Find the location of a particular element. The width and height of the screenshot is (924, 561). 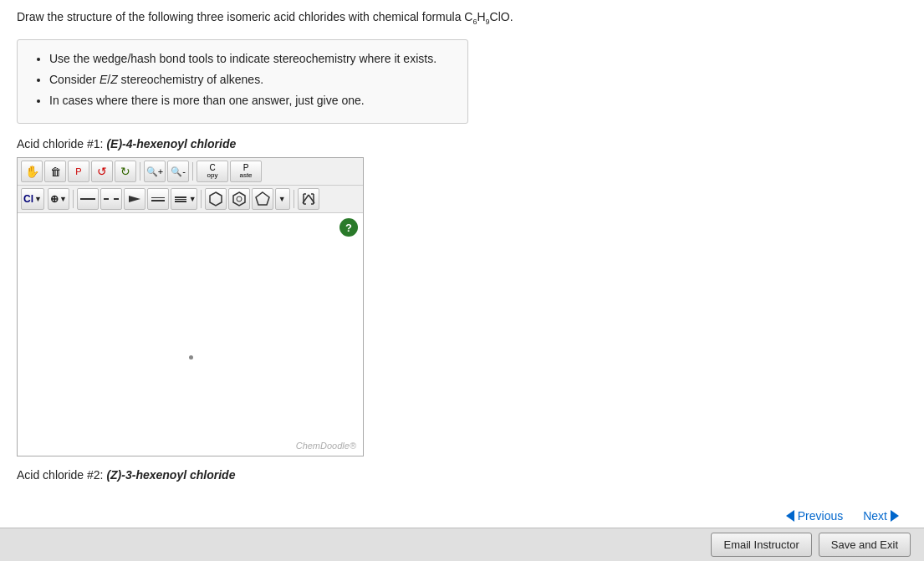

redo-icon: ↻ is located at coordinates (125, 171).